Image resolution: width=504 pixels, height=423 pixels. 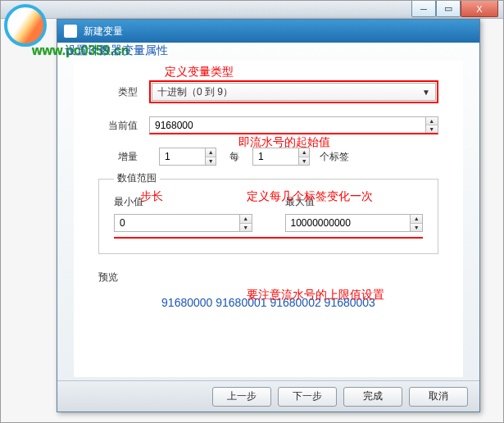 I want to click on per-spinner-arrows: ▲ ▼, so click(x=303, y=157).